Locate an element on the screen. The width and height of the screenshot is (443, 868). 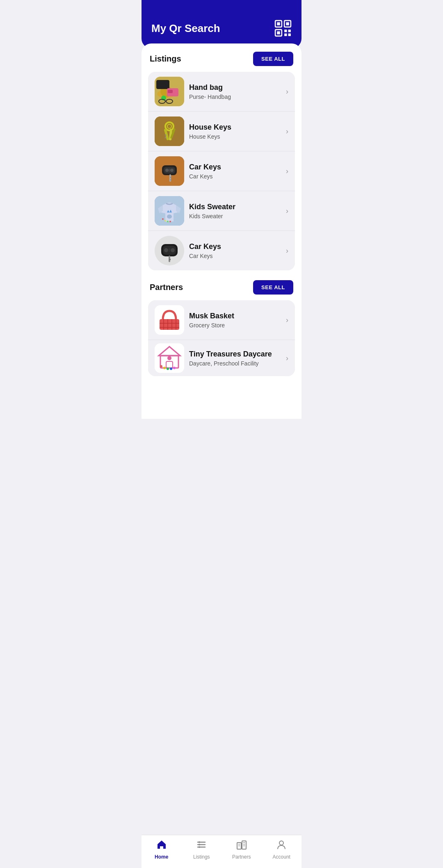
sweater-image-svg is located at coordinates (169, 211).